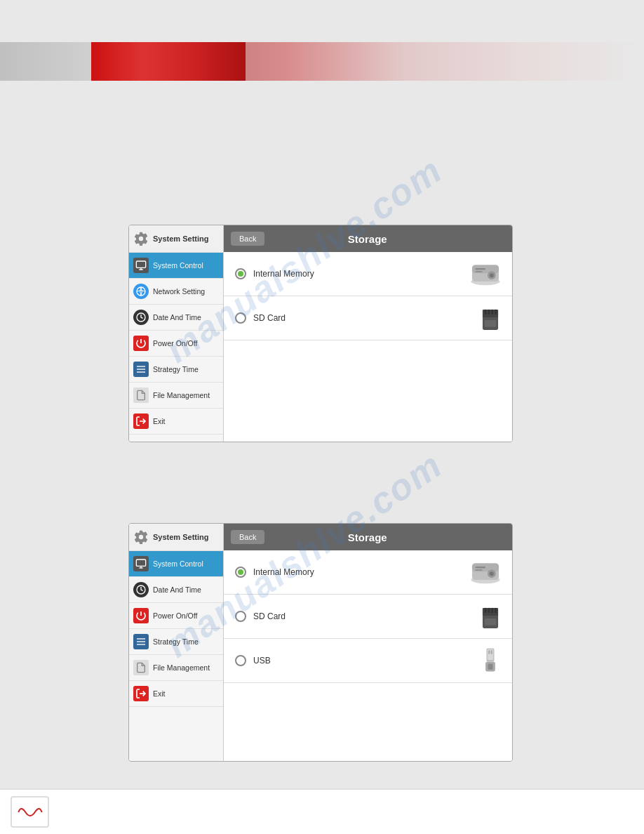 The height and width of the screenshot is (834, 644). What do you see at coordinates (178, 265) in the screenshot?
I see `sidebar-label-system-control-1: System Control` at bounding box center [178, 265].